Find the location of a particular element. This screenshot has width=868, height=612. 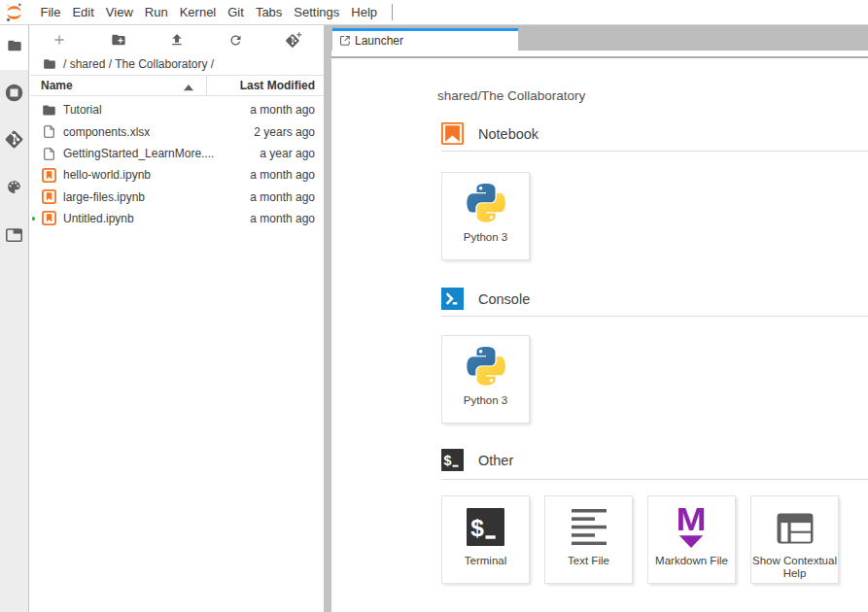

main-tab-bar: Launcher is located at coordinates (600, 38).